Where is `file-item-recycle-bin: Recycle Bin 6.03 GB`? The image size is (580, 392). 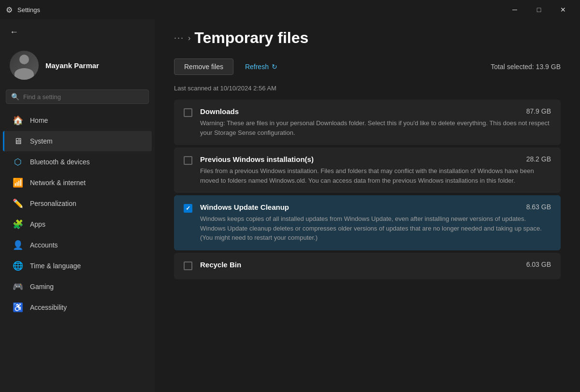 file-item-recycle-bin: Recycle Bin 6.03 GB is located at coordinates (367, 266).